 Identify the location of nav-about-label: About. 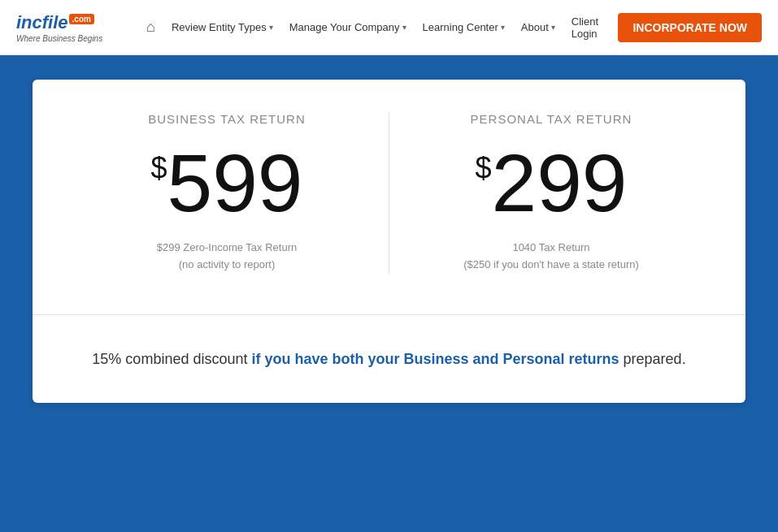
(535, 28).